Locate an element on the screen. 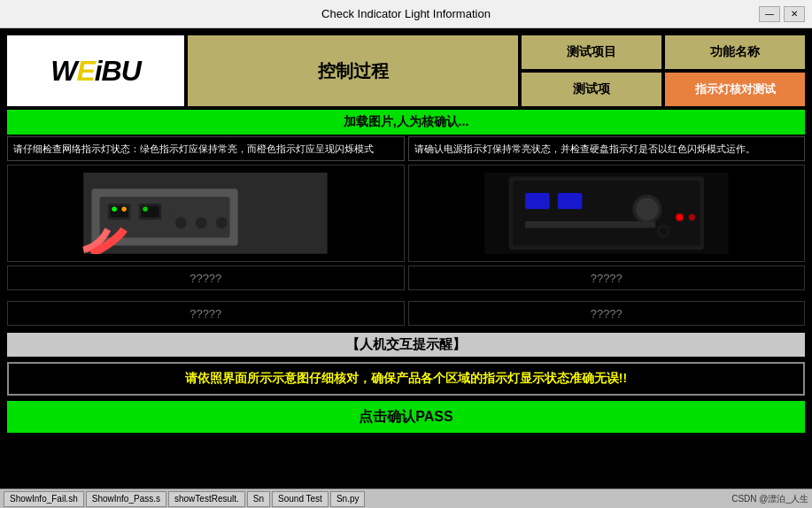 The height and width of the screenshot is (508, 812). top-row: WEiBU 控制过程 测试项目 功能名称 测试项 指示灯核对测试 is located at coordinates (406, 71).